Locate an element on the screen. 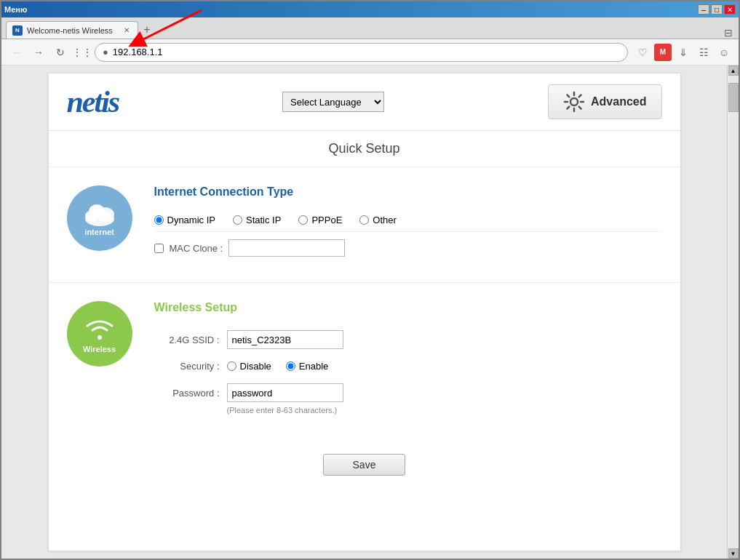 This screenshot has width=740, height=560. security-enable-radio is located at coordinates (291, 367).